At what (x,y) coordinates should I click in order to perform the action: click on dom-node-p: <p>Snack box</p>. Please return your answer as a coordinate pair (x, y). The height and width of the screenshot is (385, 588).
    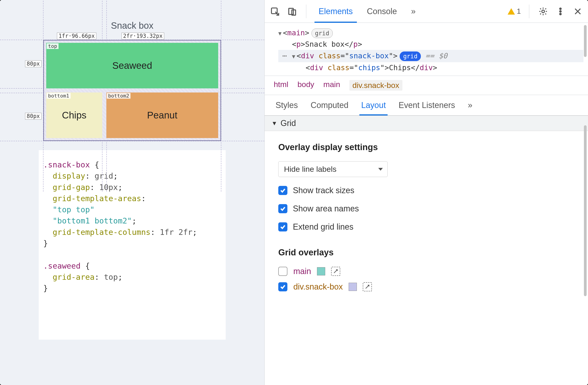
    Looking at the image, I should click on (431, 44).